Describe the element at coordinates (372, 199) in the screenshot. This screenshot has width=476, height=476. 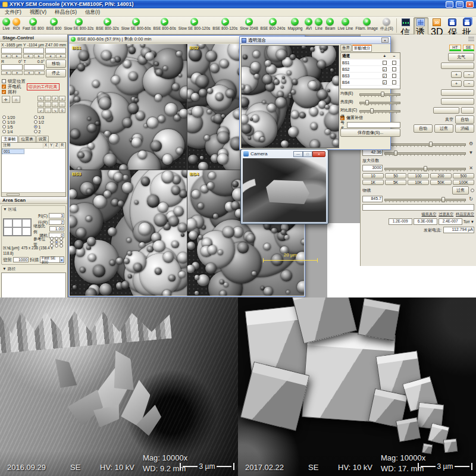
I see `scan-rotation-value: 845.7` at that location.